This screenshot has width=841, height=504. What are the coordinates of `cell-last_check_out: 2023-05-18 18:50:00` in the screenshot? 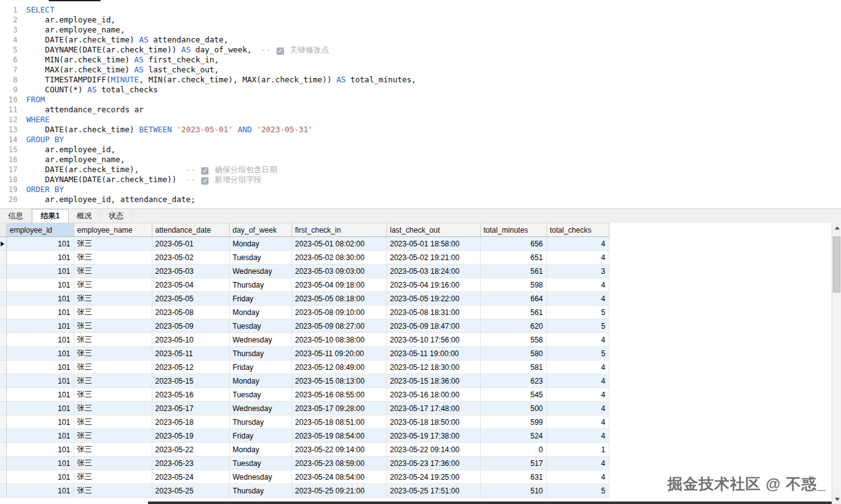 It's located at (433, 422).